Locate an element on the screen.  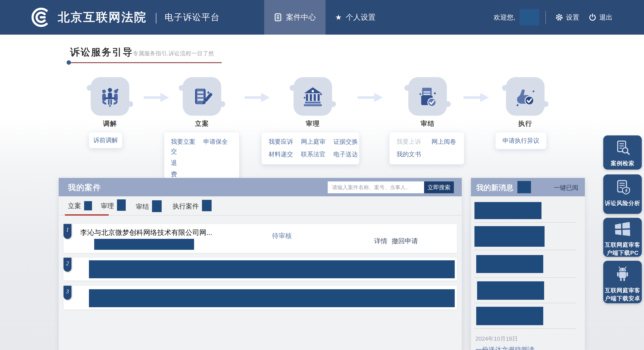
download-pc-client-button: 互联网庭审客户端下载PC is located at coordinates (622, 237).